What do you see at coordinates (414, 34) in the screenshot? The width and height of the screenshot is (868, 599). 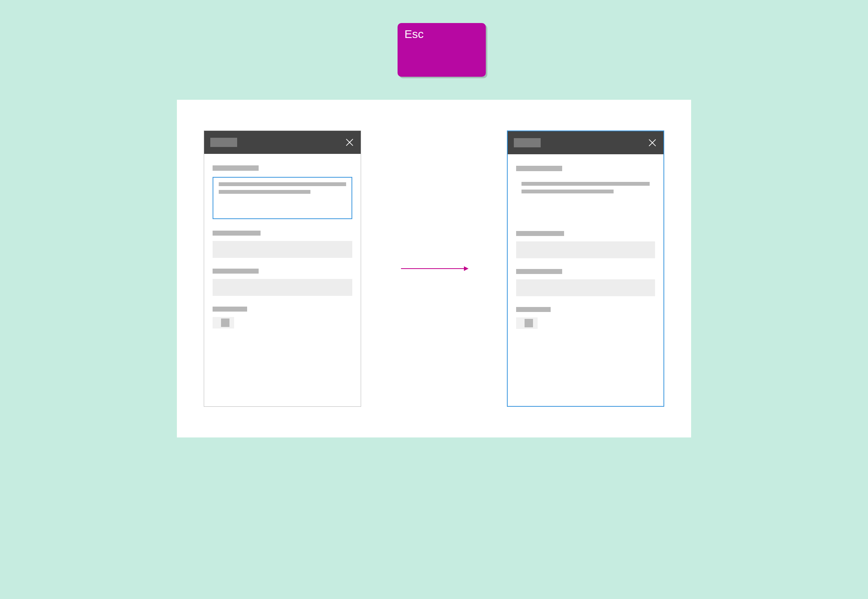 I see `esc-key-label: Esc` at bounding box center [414, 34].